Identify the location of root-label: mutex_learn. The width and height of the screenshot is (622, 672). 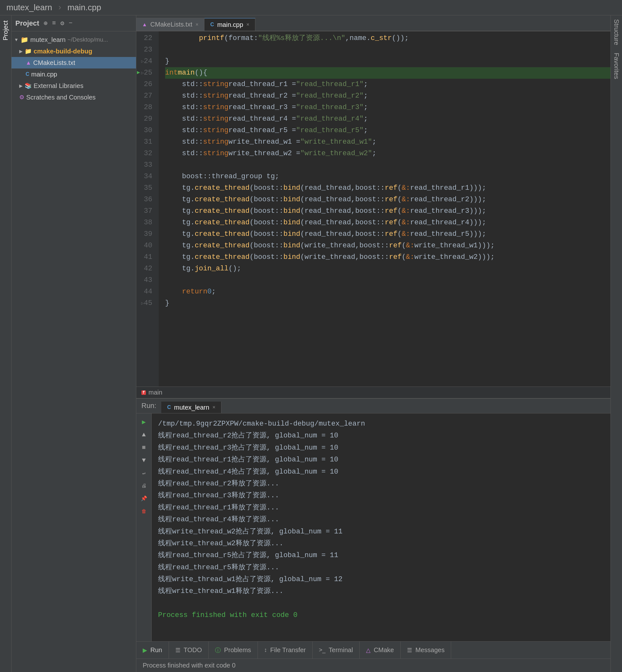
(48, 40).